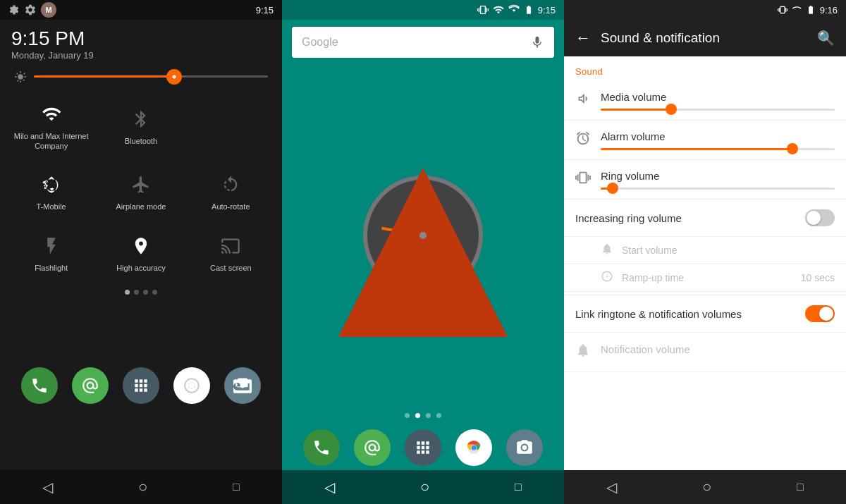 This screenshot has height=504, width=846. Describe the element at coordinates (588, 100) in the screenshot. I see `volume-icon` at that location.